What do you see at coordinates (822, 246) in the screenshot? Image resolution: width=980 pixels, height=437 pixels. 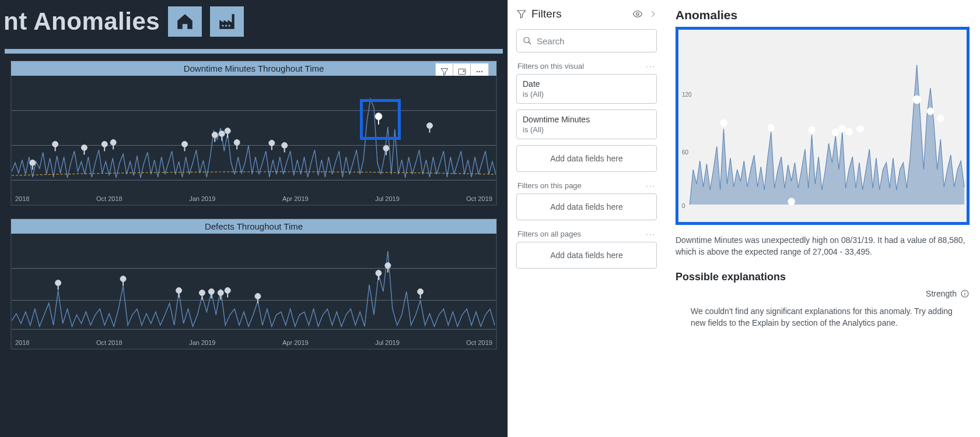 I see `anomaly-description: Downtime Minutes was unexpectedly high o…` at bounding box center [822, 246].